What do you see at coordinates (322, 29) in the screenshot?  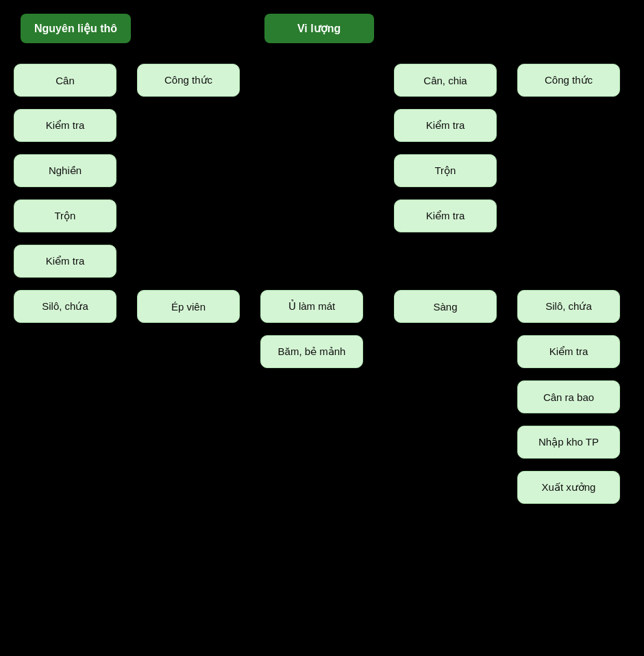 I see `header-row: Nguyên liệu thô Vi lượng` at bounding box center [322, 29].